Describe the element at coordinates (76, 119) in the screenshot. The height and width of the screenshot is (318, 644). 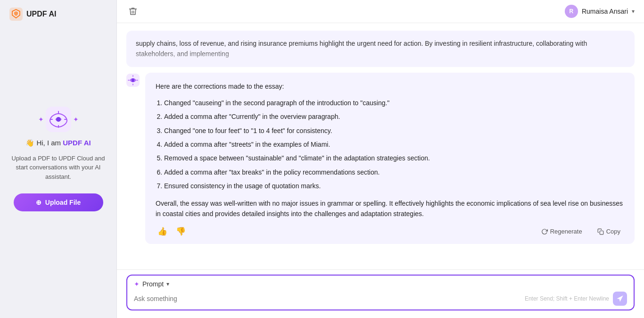
I see `sparkle-right: ✦` at that location.